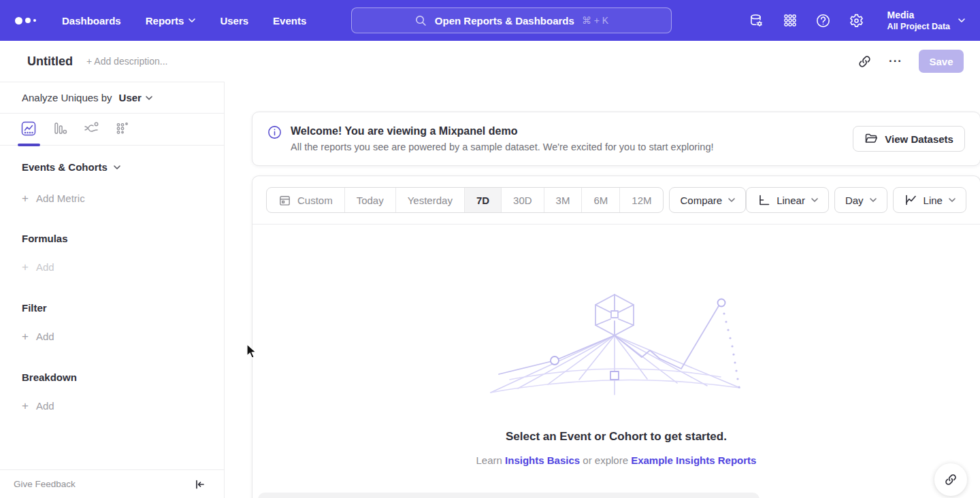 This screenshot has width=980, height=498. What do you see at coordinates (509, 495) in the screenshot?
I see `bottom-panel-edge` at bounding box center [509, 495].